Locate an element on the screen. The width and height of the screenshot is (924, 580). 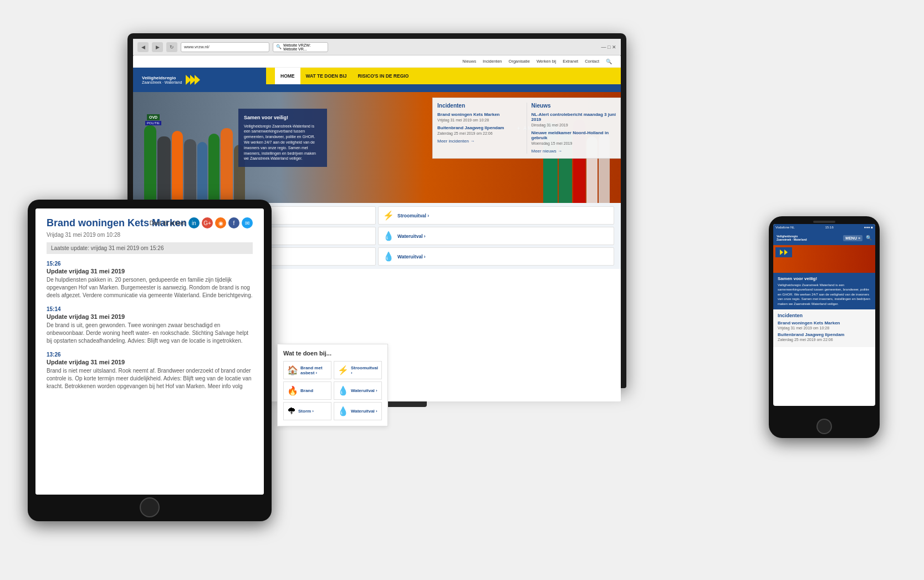
mobile-time: 15:16 is located at coordinates (829, 227).